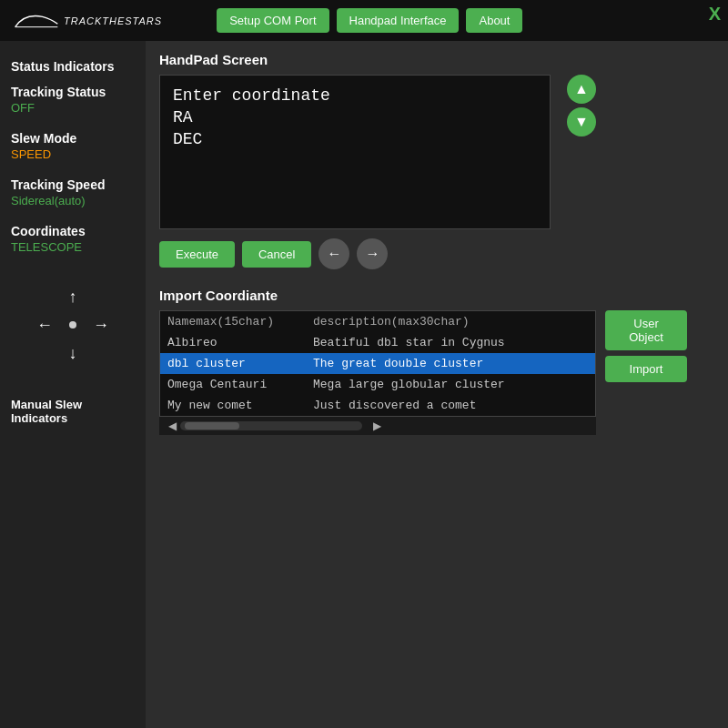  Describe the element at coordinates (212, 426) in the screenshot. I see `scrollbar-thumb` at that location.